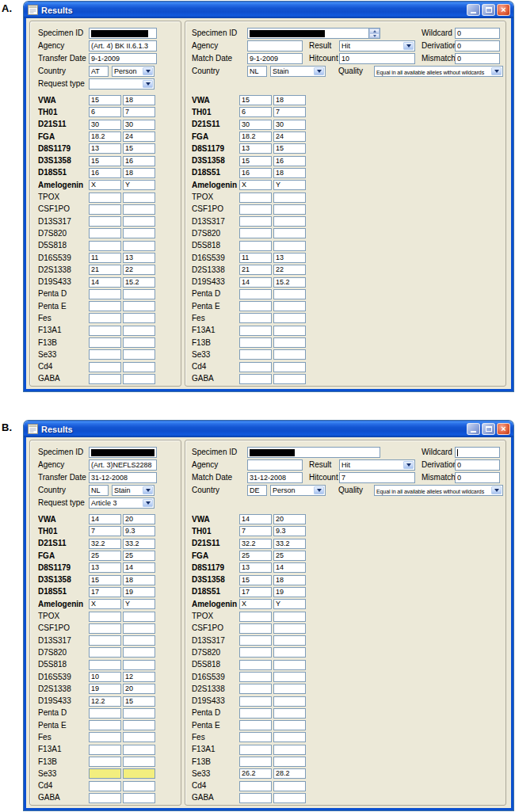 This screenshot has width=515, height=812. What do you see at coordinates (105, 689) in the screenshot?
I see `allele-value-1: 19` at bounding box center [105, 689].